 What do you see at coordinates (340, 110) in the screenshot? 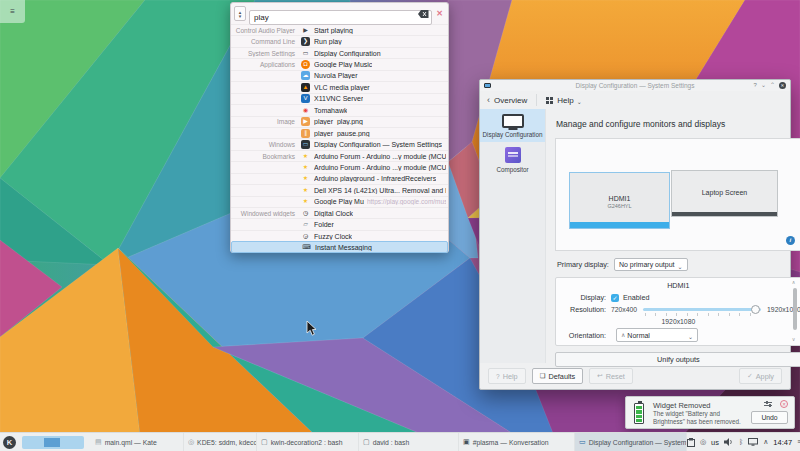
I see `krunner-result-row: ◉ Tomahawk` at bounding box center [340, 110].